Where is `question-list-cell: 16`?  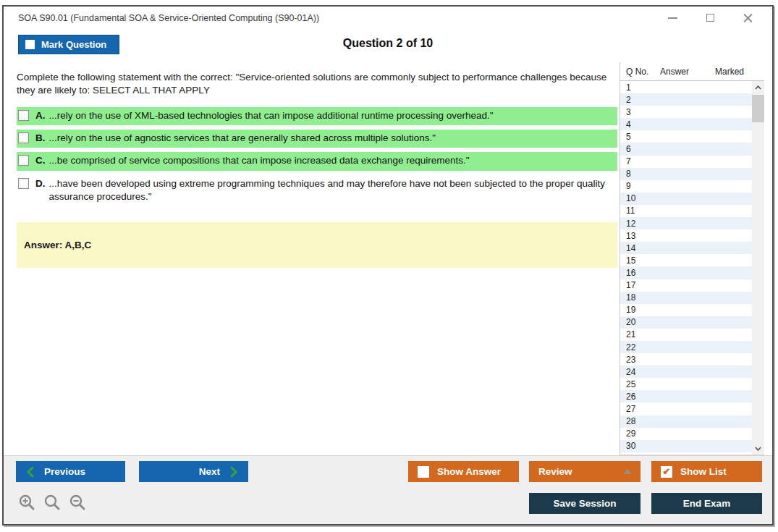
question-list-cell: 16 is located at coordinates (640, 273).